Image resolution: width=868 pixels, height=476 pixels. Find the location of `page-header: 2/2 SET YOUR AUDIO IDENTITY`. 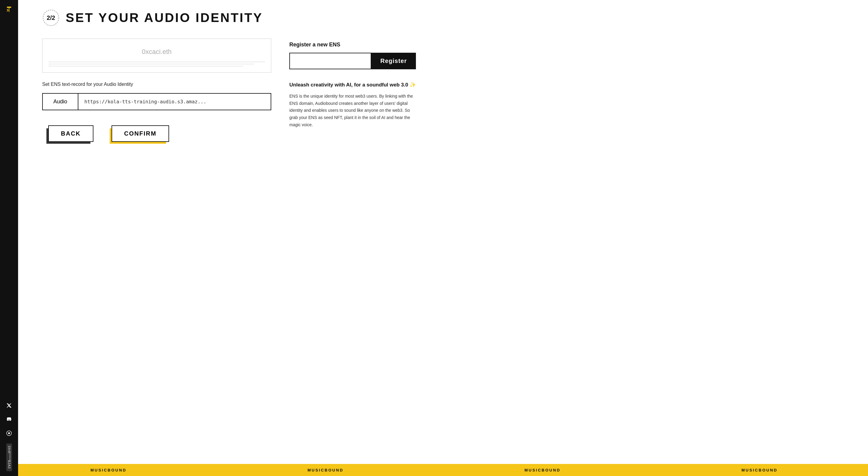

page-header: 2/2 SET YOUR AUDIO IDENTITY is located at coordinates (229, 18).